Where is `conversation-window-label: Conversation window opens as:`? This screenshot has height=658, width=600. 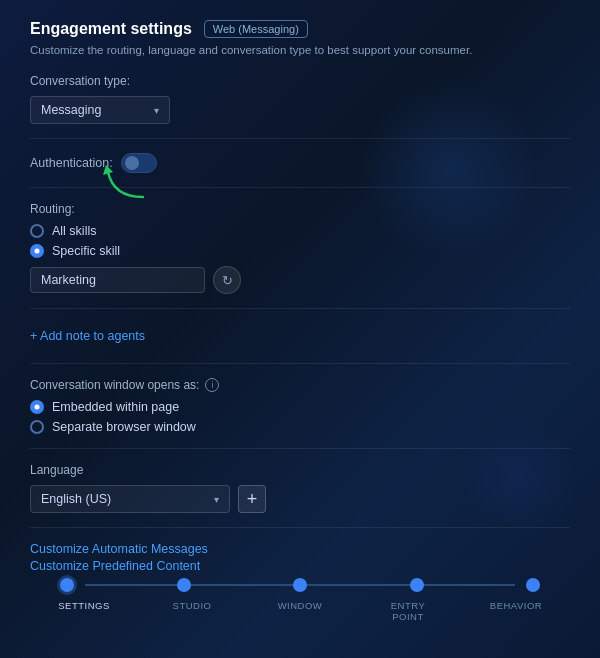 conversation-window-label: Conversation window opens as: is located at coordinates (114, 385).